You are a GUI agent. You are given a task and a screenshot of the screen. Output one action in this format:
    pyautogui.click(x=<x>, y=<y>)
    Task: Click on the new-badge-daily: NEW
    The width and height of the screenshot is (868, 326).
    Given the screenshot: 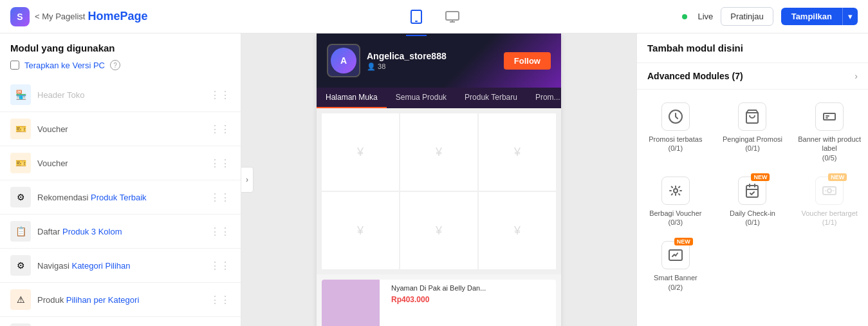 What is the action you would take?
    pyautogui.click(x=761, y=177)
    